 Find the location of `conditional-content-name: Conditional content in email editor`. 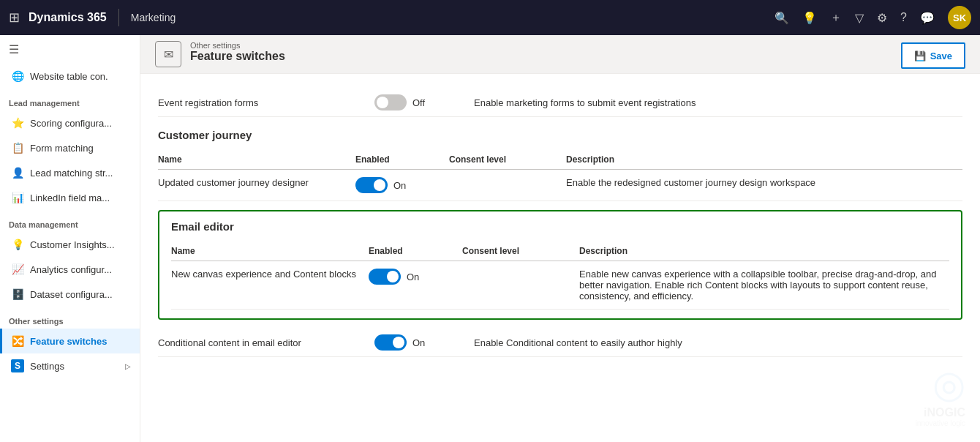

conditional-content-name: Conditional content in email editor is located at coordinates (260, 342).